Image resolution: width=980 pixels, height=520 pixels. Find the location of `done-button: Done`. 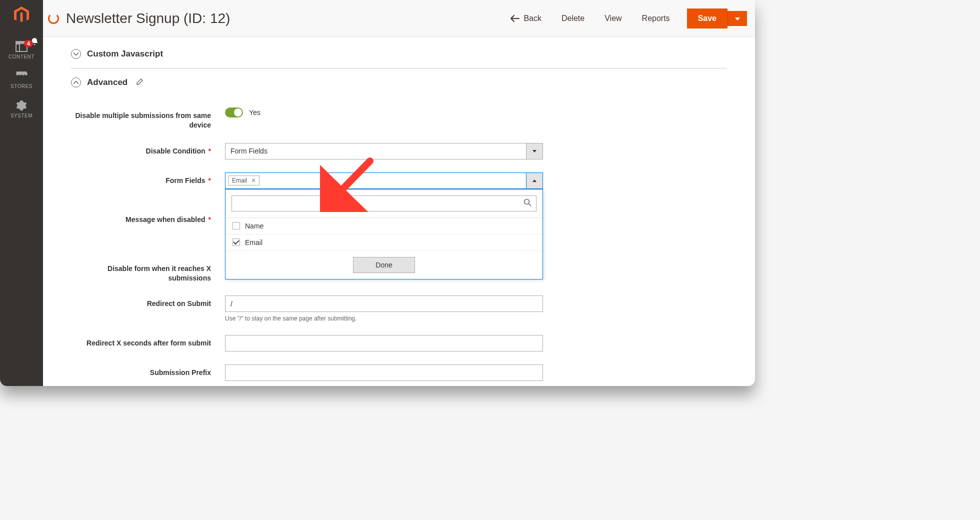

done-button: Done is located at coordinates (384, 265).